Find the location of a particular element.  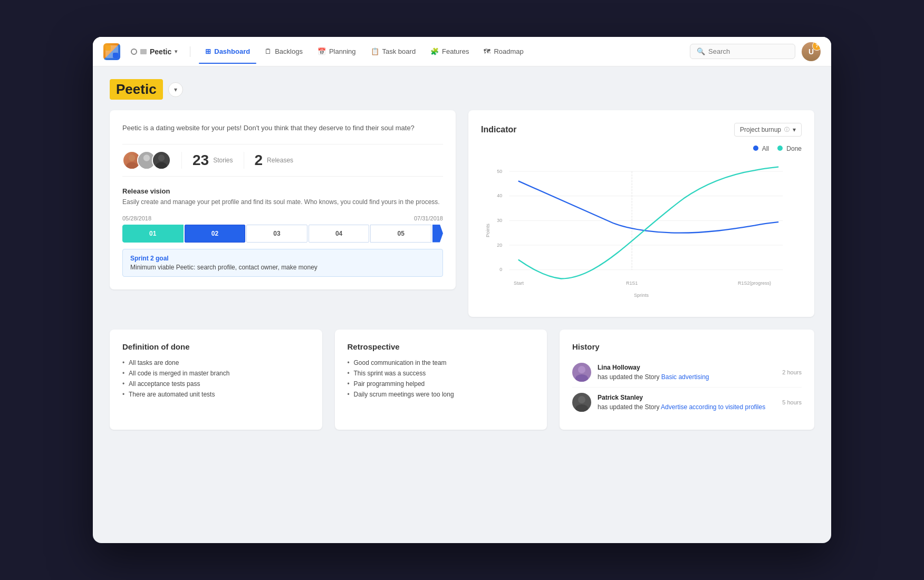

history-title: History is located at coordinates (687, 347).